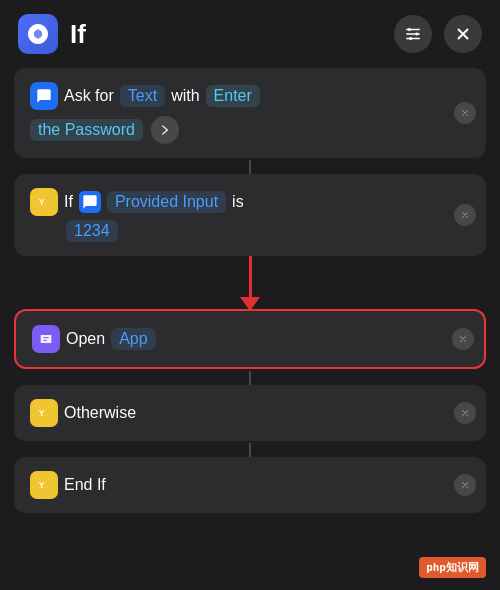 Image resolution: width=500 pixels, height=590 pixels. Describe the element at coordinates (250, 413) in the screenshot. I see `otherwise-row: Y Otherwise` at that location.